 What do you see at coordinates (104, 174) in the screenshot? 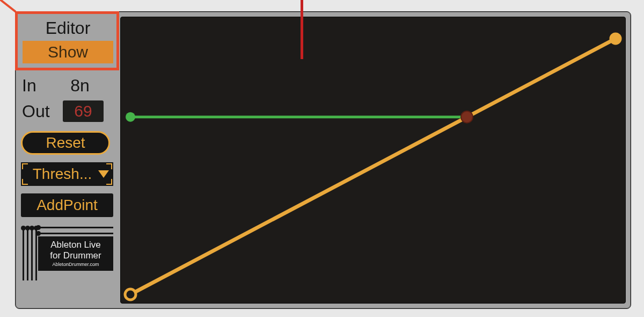
I see `chevron-down-icon` at bounding box center [104, 174].